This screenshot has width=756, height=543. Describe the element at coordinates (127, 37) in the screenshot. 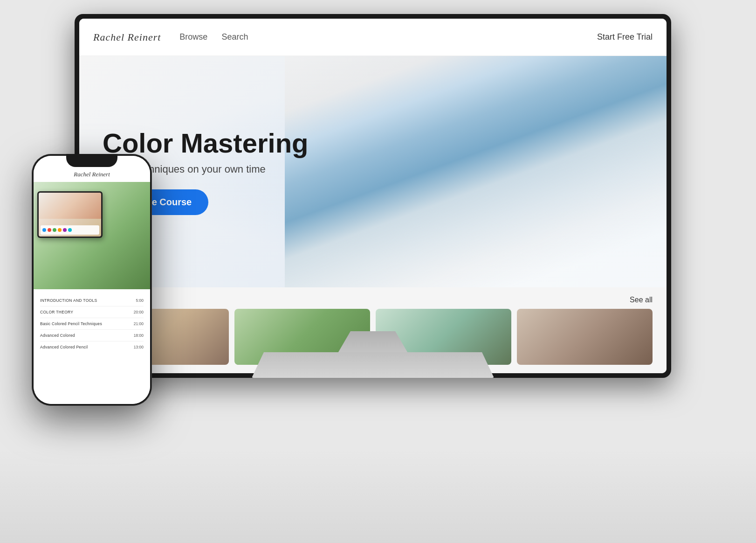

I see `tv-logo: Rachel Reinert` at that location.